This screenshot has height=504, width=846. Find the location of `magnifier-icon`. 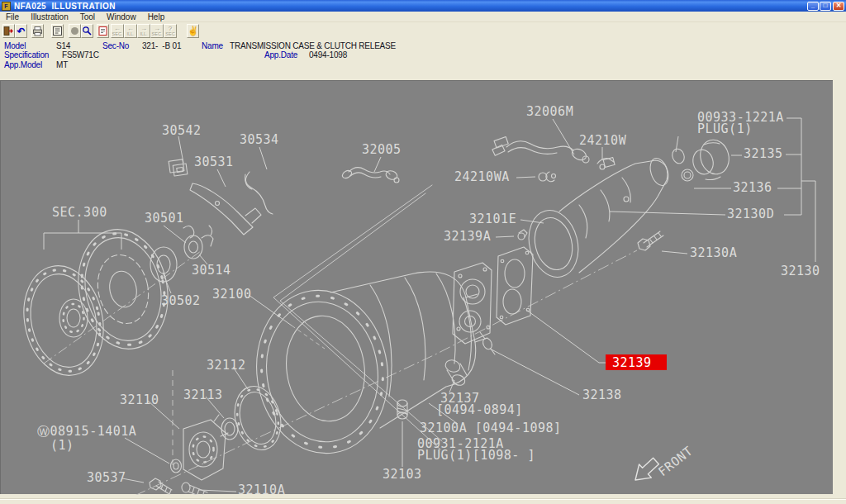

magnifier-icon is located at coordinates (88, 31).